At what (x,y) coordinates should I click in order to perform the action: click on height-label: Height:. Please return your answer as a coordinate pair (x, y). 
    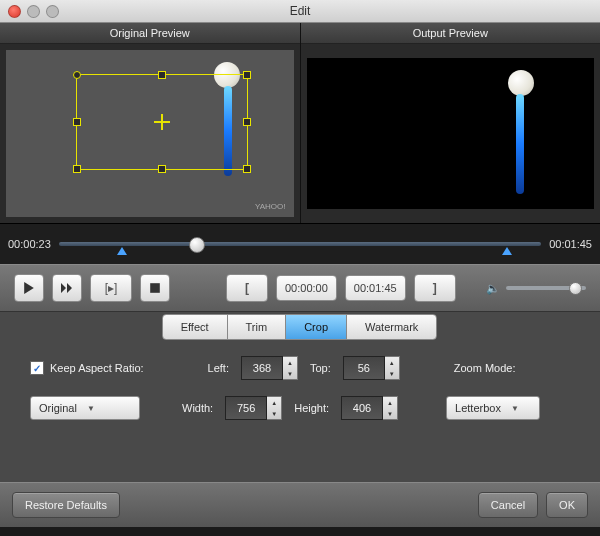
    Looking at the image, I should click on (312, 408).